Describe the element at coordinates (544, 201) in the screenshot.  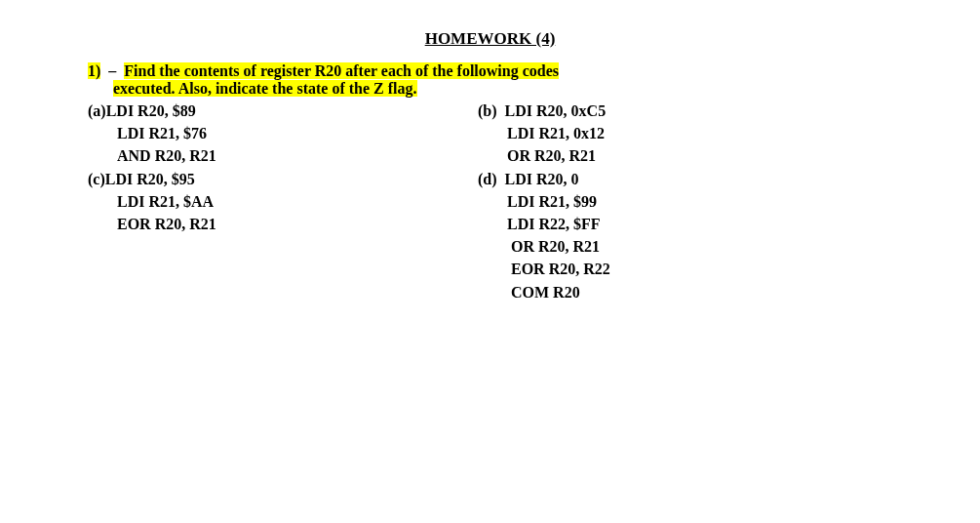
I see `part-d-line-1: LDI R21, $99` at that location.